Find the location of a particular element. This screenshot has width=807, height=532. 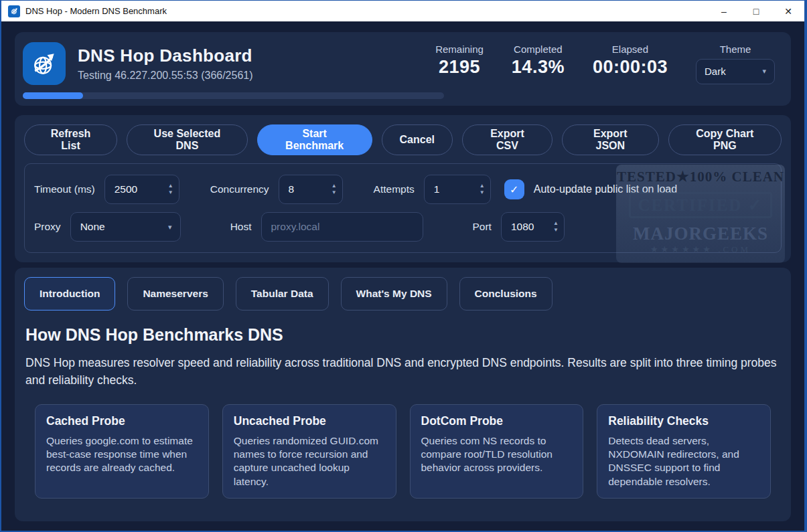

timeout-label: Timeout (ms) is located at coordinates (64, 189).